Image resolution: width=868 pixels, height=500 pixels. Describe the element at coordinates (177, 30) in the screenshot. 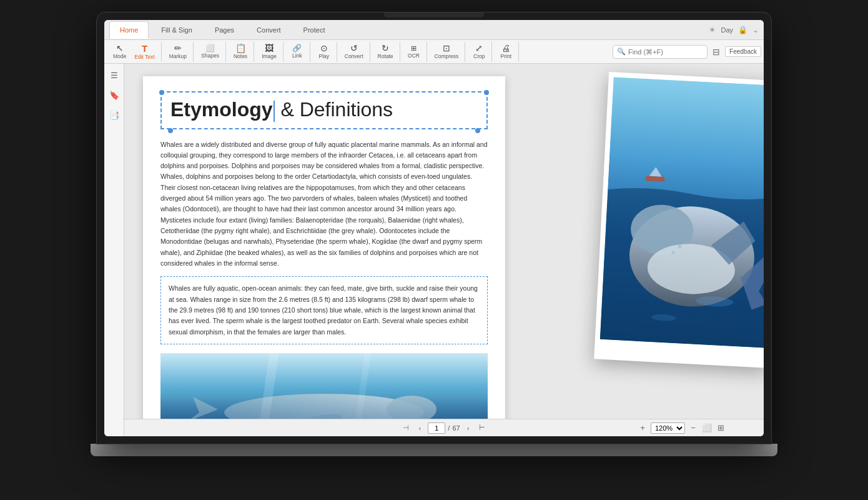

I see `tab-fill-sign: Fill & Sign` at that location.